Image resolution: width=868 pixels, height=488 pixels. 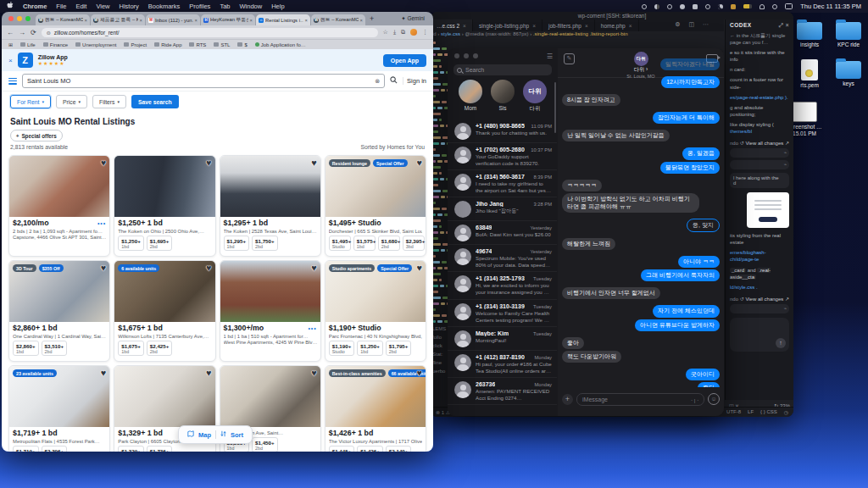 What do you see at coordinates (25, 449) in the screenshot?
I see `unit-price-chip: $1,719+1bd` at bounding box center [25, 449].